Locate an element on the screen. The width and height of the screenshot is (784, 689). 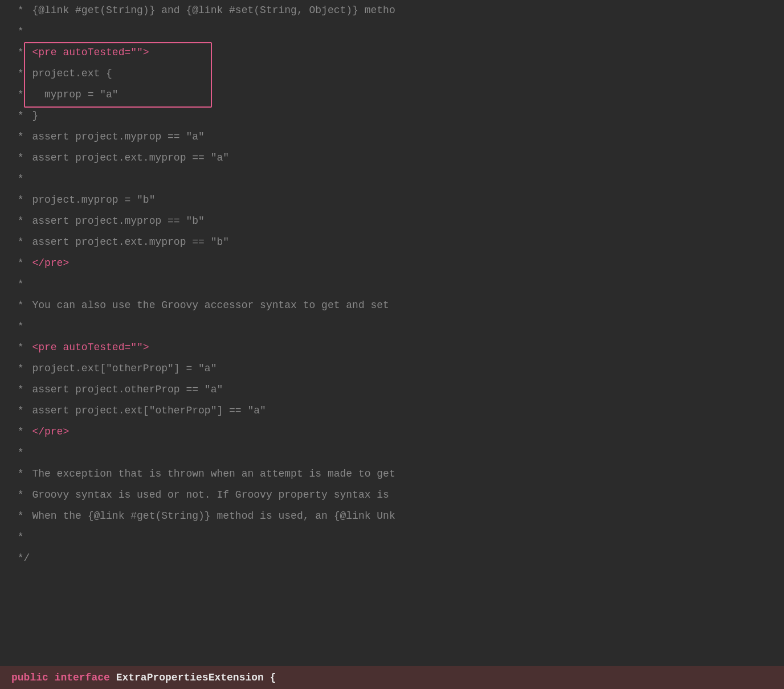
star-21: * is located at coordinates (18, 453).